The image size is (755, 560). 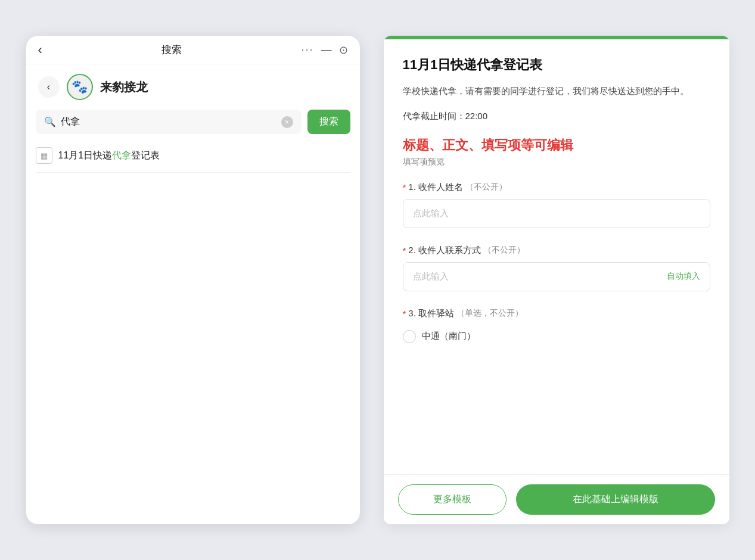 I want to click on editable-hint: 标题、正文、填写项等可编辑, so click(x=557, y=145).